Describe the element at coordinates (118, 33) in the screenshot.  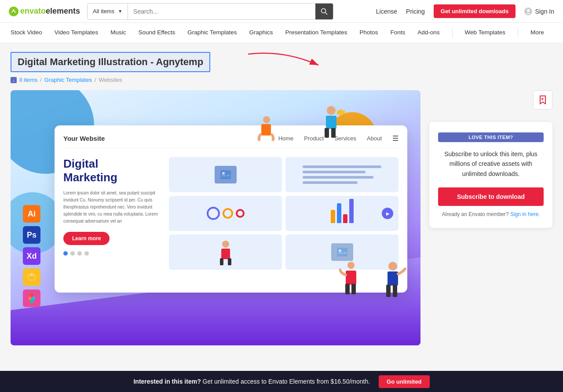
I see `nav-item-music: Music` at that location.